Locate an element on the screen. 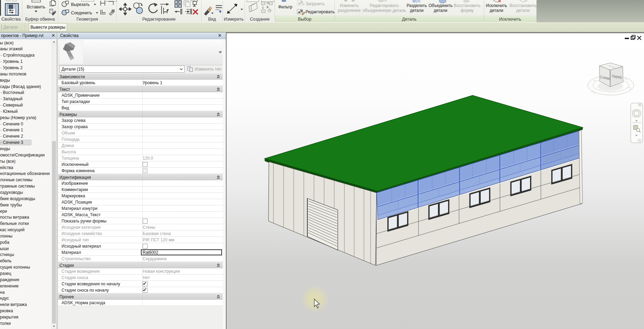  svg-text: объединенную деталь is located at coordinates (384, 10).